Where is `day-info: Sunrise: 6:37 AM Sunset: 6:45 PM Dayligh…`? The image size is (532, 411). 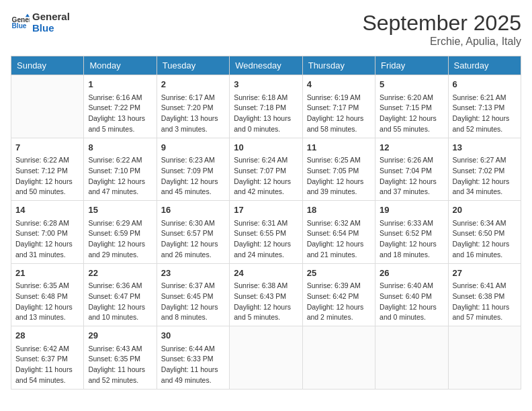
day-info: Sunrise: 6:37 AM Sunset: 6:45 PM Dayligh… is located at coordinates (193, 302).